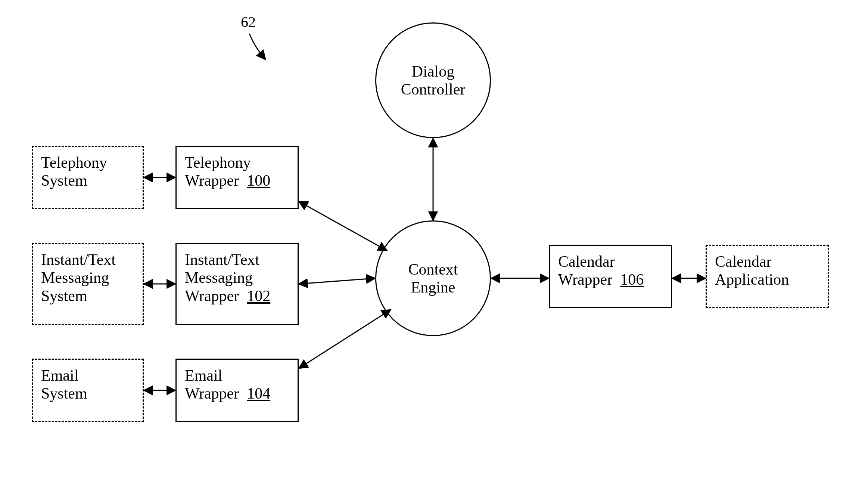  I want to click on email-wrapper-text: Email Wrapper, so click(212, 384).